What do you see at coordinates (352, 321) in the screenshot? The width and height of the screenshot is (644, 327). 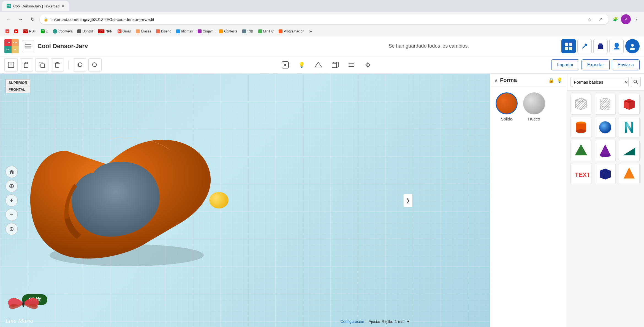 I see `config-link: Configuración` at bounding box center [352, 321].